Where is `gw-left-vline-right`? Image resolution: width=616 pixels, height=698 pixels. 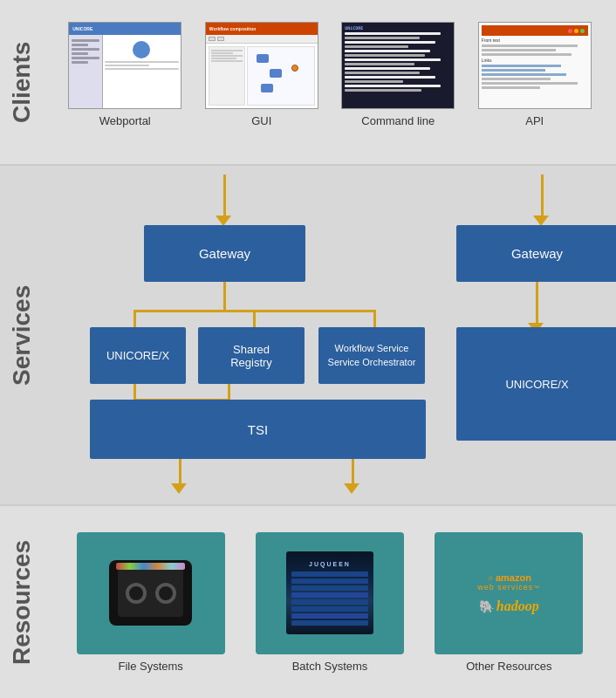
gw-left-vline-right is located at coordinates (375, 319).